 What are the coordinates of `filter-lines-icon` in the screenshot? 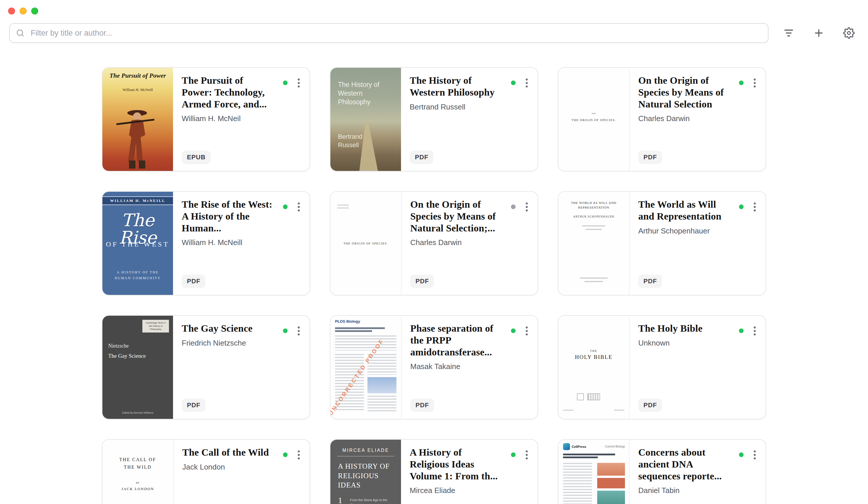 It's located at (789, 33).